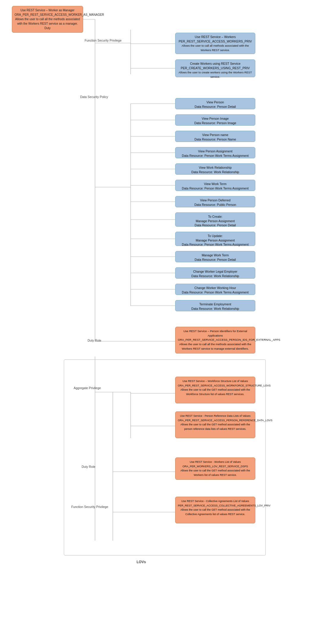 The width and height of the screenshot is (334, 644). What do you see at coordinates (94, 97) in the screenshot?
I see `data-sec-policy-label: Data Security Policy` at bounding box center [94, 97].